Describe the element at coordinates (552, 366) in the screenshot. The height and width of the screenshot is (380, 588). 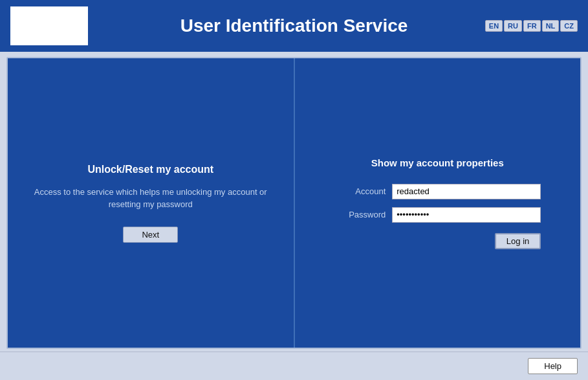
I see `help-button: Help` at that location.